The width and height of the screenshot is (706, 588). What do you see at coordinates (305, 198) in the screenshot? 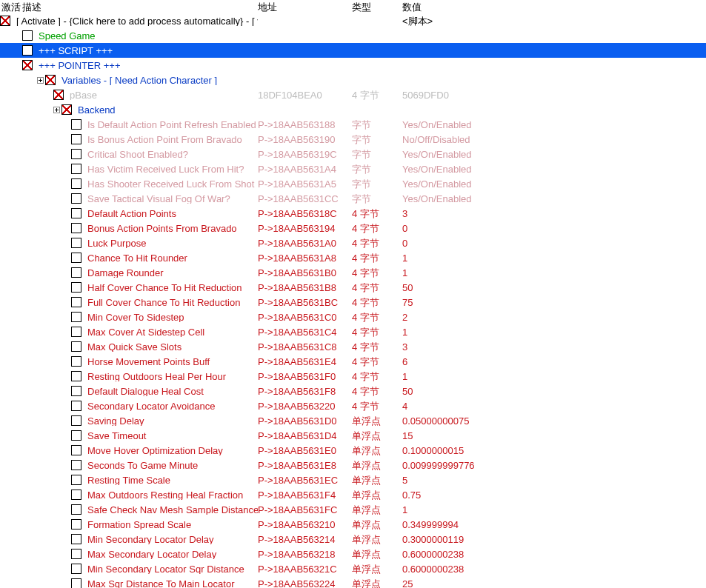
I see `entry-address: P->18AAB5631CC` at bounding box center [305, 198].